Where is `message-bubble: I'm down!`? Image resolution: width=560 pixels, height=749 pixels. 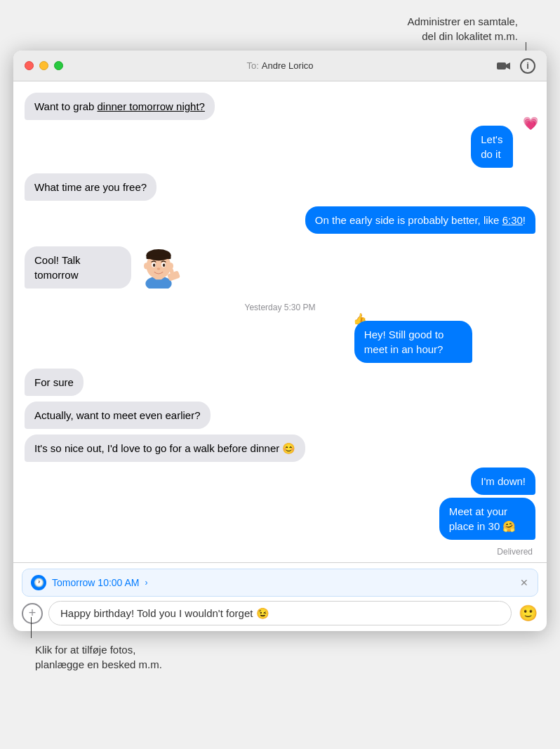 message-bubble: I'm down! is located at coordinates (503, 482).